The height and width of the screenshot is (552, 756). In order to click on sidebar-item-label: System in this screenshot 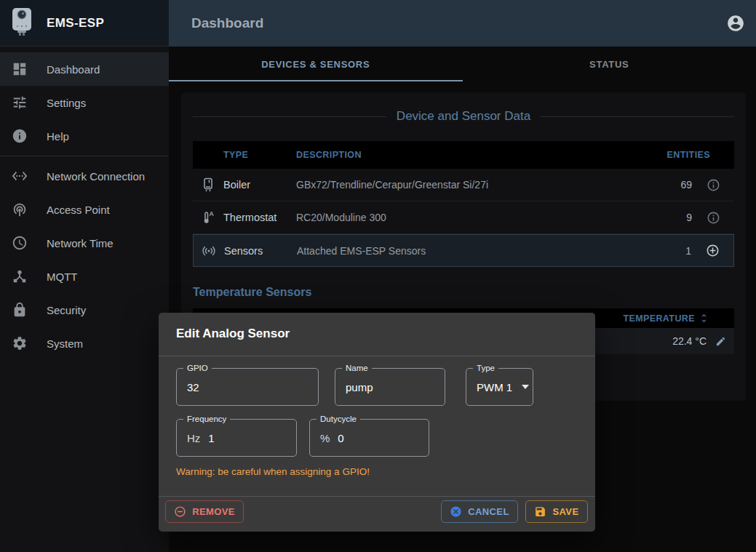, I will do `click(65, 343)`.